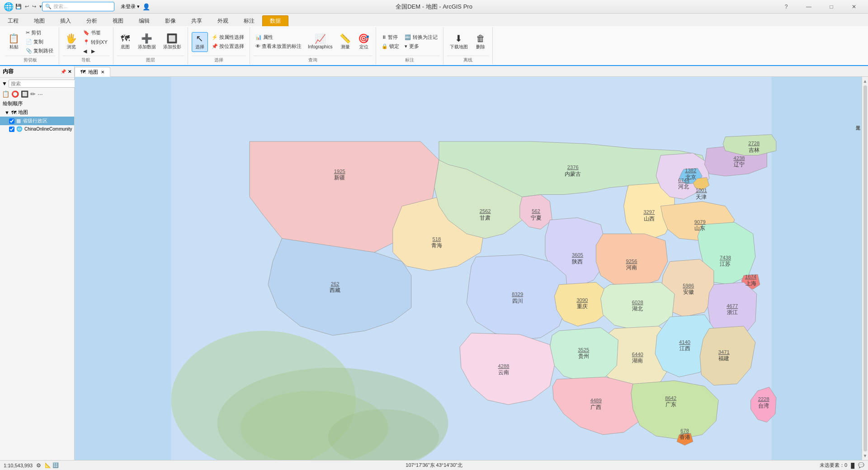  Describe the element at coordinates (275, 21) in the screenshot. I see `tab-data: 数据` at that location.